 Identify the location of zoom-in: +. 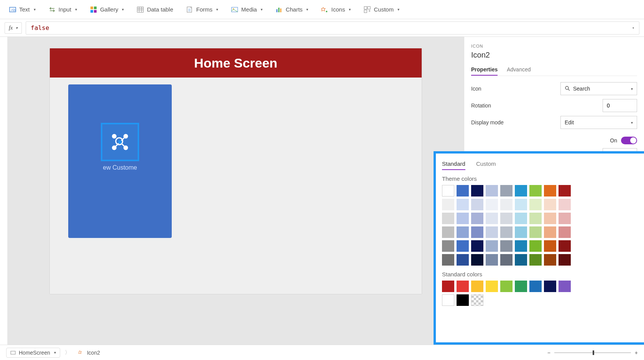
(636, 353).